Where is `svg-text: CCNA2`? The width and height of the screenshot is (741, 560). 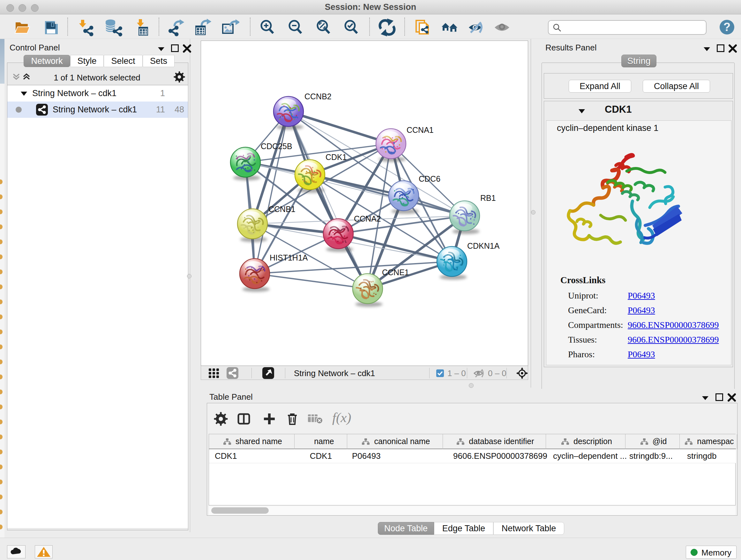 svg-text: CCNA2 is located at coordinates (367, 219).